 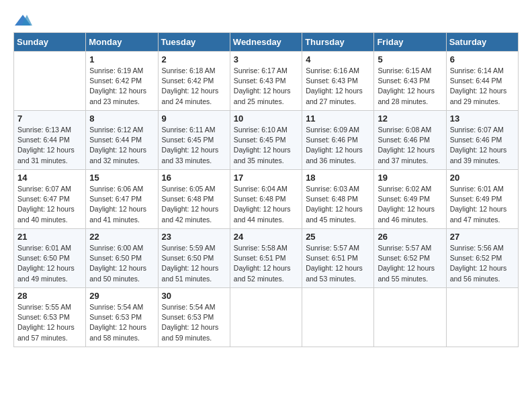 I want to click on calendar-cell: 14Sunrise: 6:07 AM Sunset: 6:47 PM Dayli…, so click(x=50, y=199).